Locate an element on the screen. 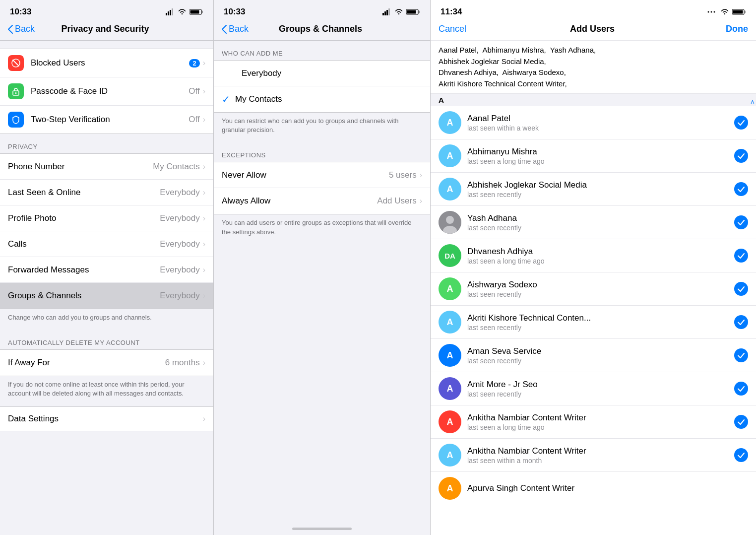 This screenshot has height=535, width=756. contact-status-aishwarya: last seen recently is located at coordinates (601, 294).